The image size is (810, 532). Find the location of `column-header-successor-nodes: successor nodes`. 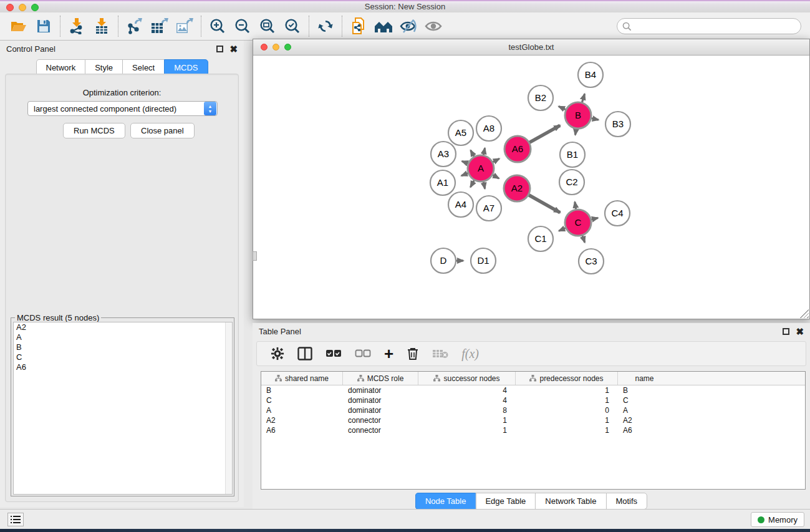

column-header-successor-nodes: successor nodes is located at coordinates (467, 378).